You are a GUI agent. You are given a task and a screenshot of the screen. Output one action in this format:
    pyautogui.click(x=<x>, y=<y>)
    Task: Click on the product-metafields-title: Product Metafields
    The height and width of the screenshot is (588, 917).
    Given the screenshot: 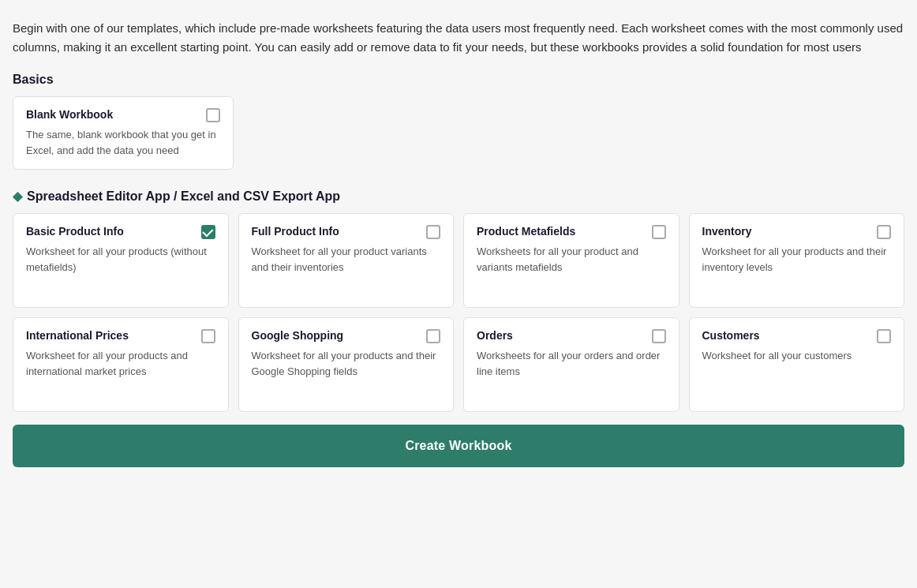 What is the action you would take?
    pyautogui.click(x=571, y=231)
    